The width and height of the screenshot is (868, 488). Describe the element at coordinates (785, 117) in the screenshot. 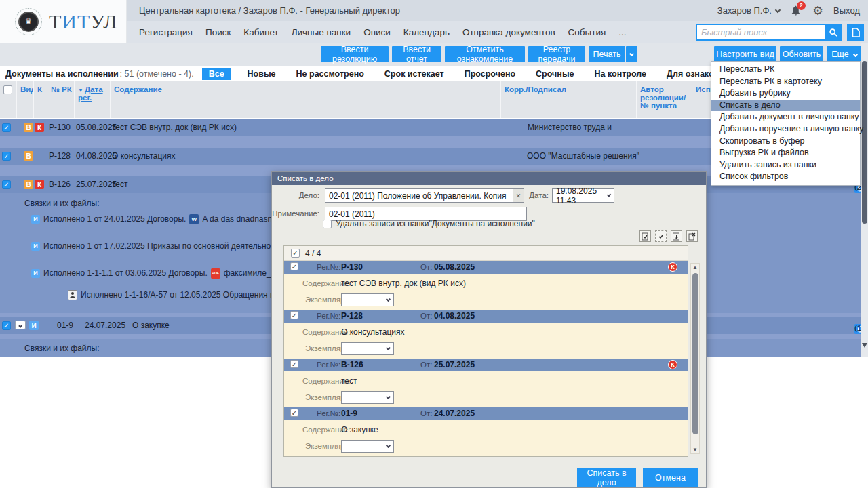

I see `menu-add-doc-personal: Добавить документ в личную папку` at that location.